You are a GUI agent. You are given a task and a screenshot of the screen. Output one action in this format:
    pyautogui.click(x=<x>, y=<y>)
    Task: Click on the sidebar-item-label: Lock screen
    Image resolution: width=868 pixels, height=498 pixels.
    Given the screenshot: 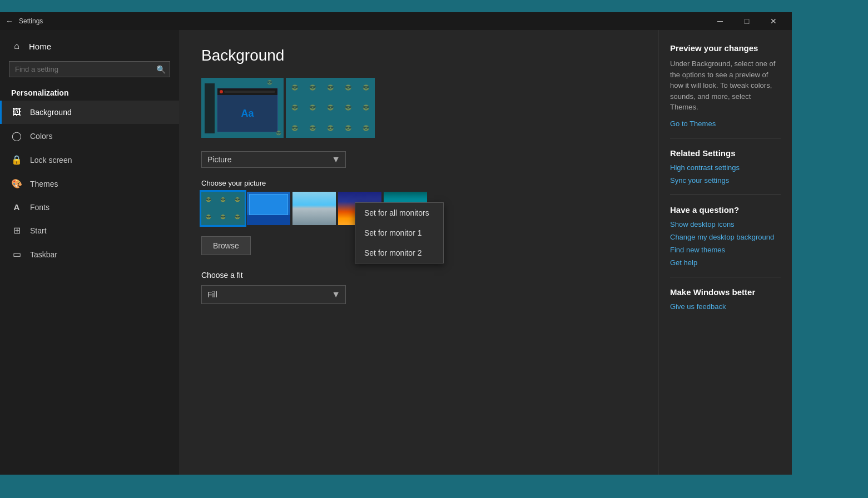 What is the action you would take?
    pyautogui.click(x=51, y=160)
    